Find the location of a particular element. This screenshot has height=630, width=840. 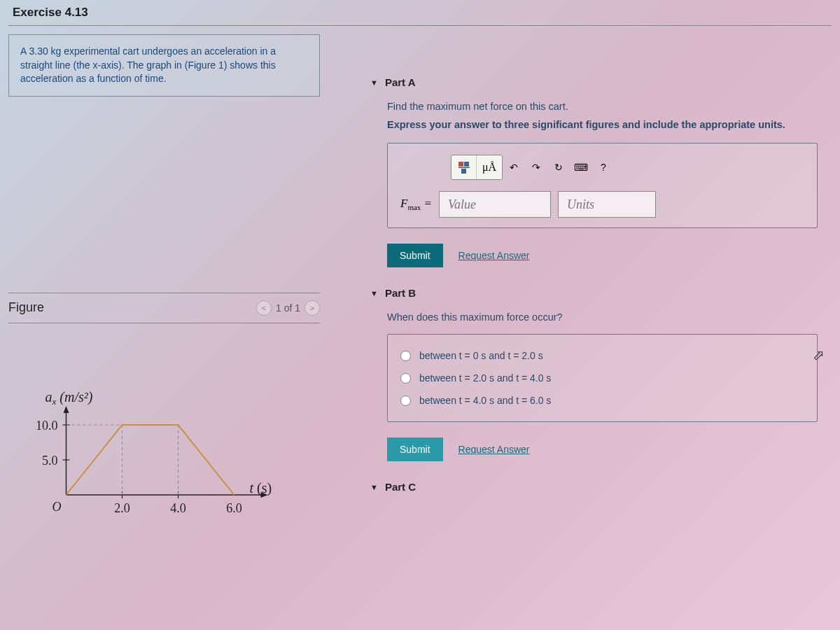

graph-svg: ax (m/s²) 10.0 5.0 O 2.0 4.0 6.0 is located at coordinates (164, 456).